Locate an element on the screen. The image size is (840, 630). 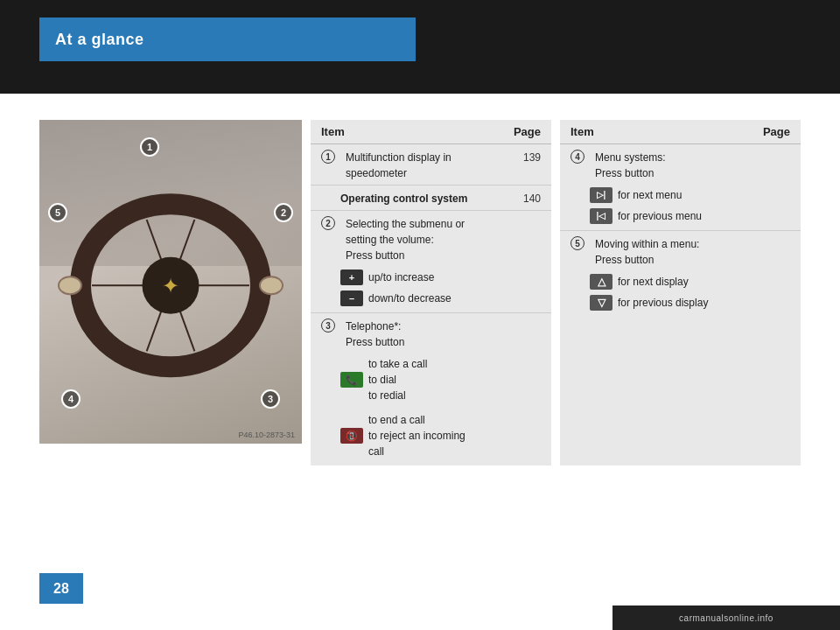
table-row: 4 Menu systems:Press button ▷| for next … is located at coordinates (681, 187).